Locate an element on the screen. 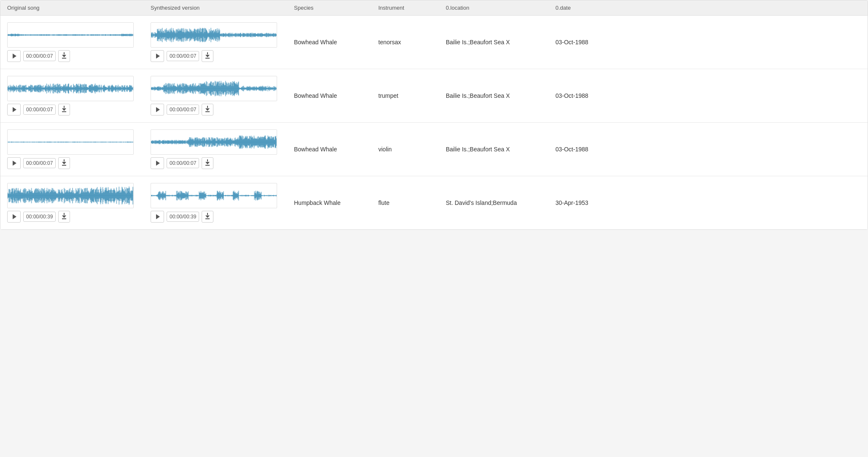 Image resolution: width=868 pixels, height=457 pixels. original-time-2: 00:00/00:07 is located at coordinates (40, 163).